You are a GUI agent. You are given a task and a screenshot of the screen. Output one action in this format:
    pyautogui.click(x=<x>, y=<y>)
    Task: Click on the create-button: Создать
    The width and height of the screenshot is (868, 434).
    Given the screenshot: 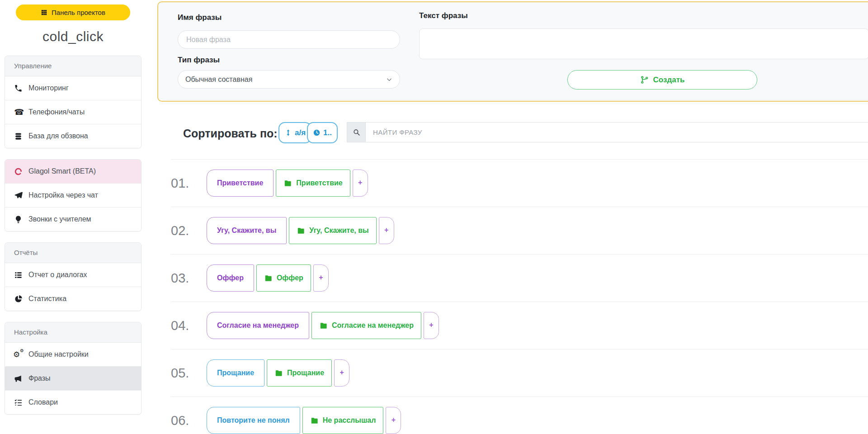 What is the action you would take?
    pyautogui.click(x=662, y=80)
    